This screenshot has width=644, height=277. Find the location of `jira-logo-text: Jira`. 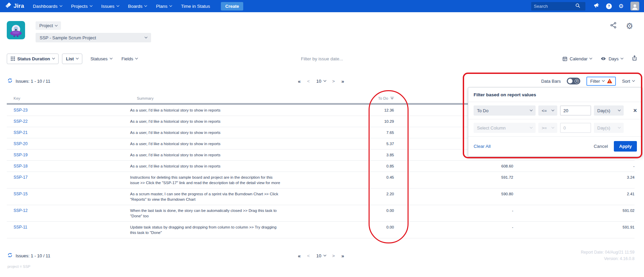

jira-logo-text: Jira is located at coordinates (19, 6).